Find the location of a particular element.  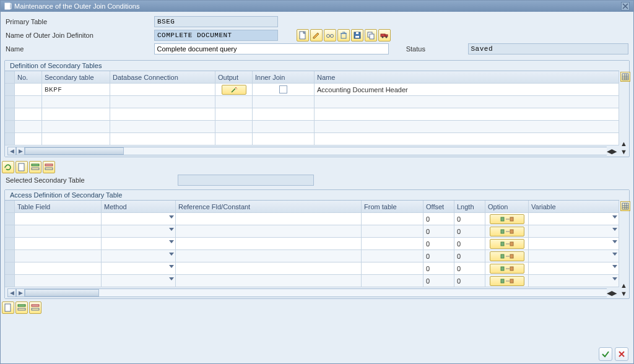

length-cell: 0 is located at coordinates (470, 219).